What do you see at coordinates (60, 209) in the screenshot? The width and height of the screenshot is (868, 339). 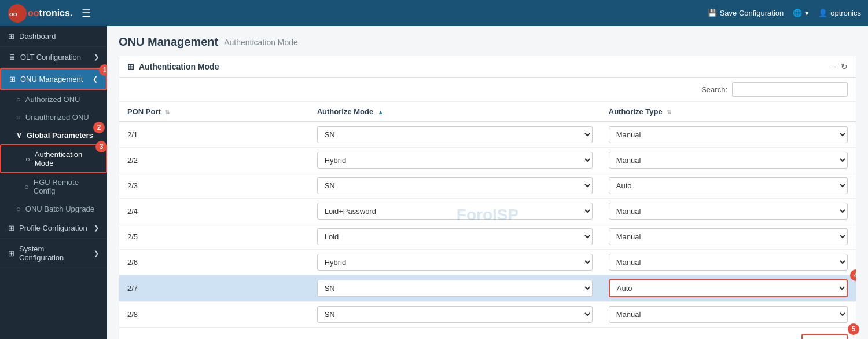 I see `sidebar-label-onu-batch: ONU Batch Upgrade` at bounding box center [60, 209].